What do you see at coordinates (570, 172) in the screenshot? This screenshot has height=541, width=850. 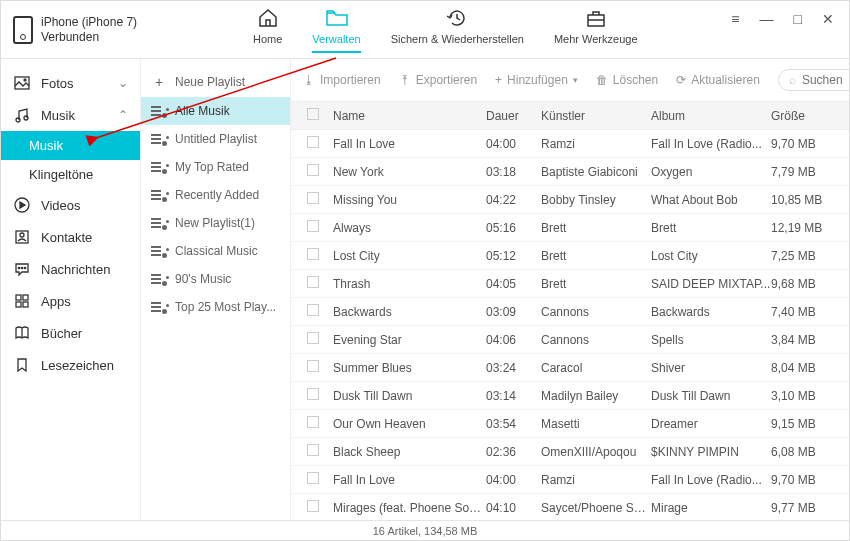 I see `table-row: New York03:18Baptiste GiabiconiOxygen7,7…` at bounding box center [570, 172].